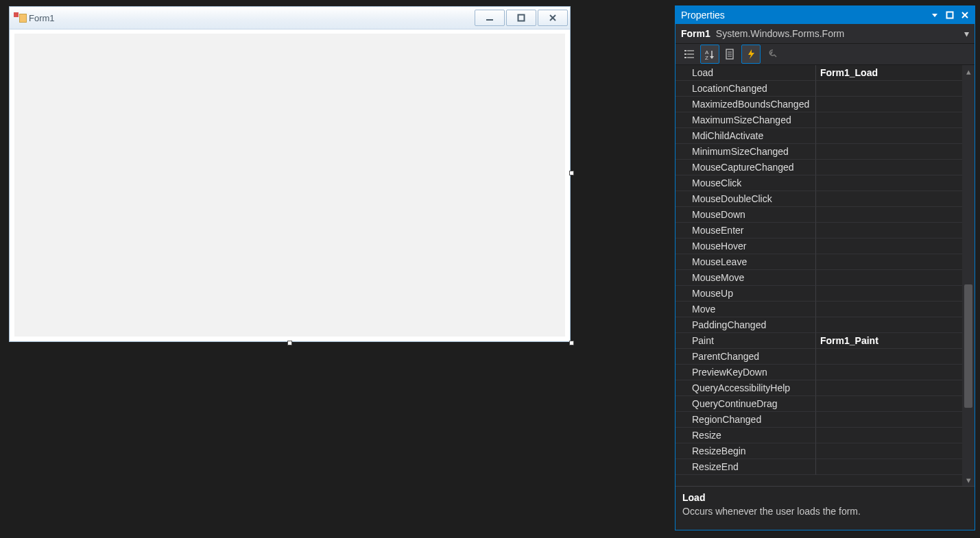 This screenshot has width=980, height=538. What do you see at coordinates (819, 325) in the screenshot?
I see `event-row: PaddingChanged` at bounding box center [819, 325].